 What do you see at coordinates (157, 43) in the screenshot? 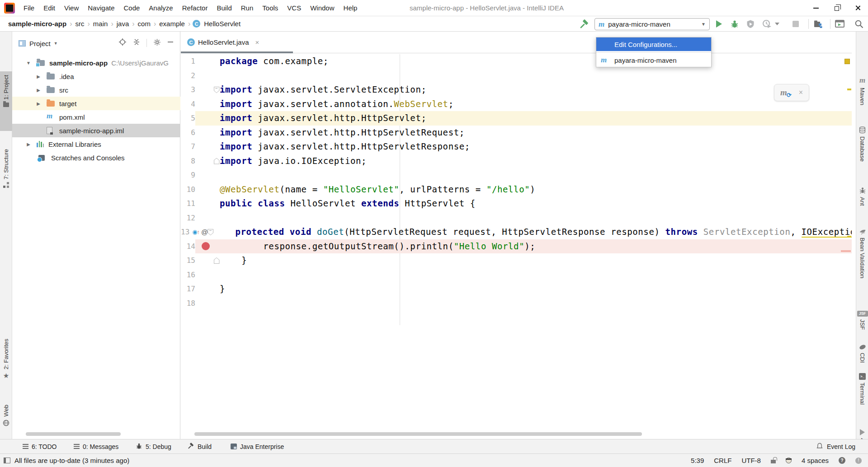
I see `gear-icon` at bounding box center [157, 43].